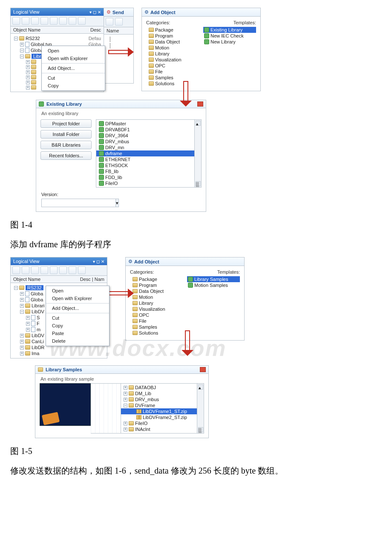 The width and height of the screenshot is (392, 555). Describe the element at coordinates (230, 42) in the screenshot. I see `template-item: New Library` at that location.